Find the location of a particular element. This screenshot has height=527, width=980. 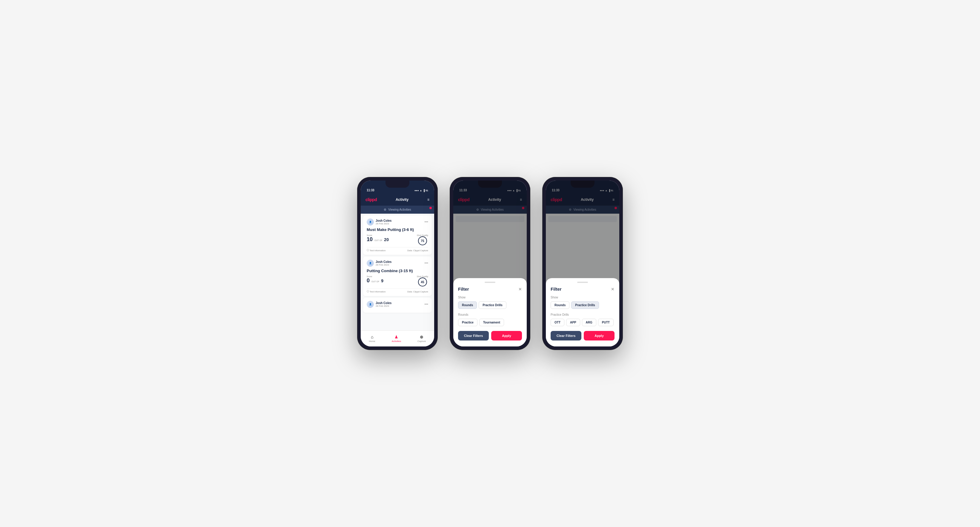

tab-bar-1: ⌂ Home ♟ Activities ⊕ Capture is located at coordinates (397, 338).